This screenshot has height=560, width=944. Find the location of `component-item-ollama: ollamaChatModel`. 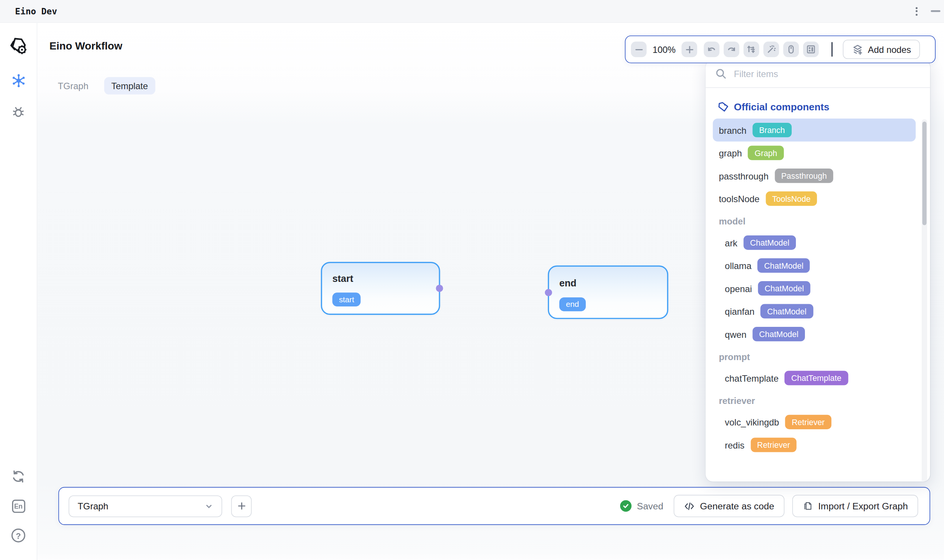

component-item-ollama: ollamaChatModel is located at coordinates (814, 265).